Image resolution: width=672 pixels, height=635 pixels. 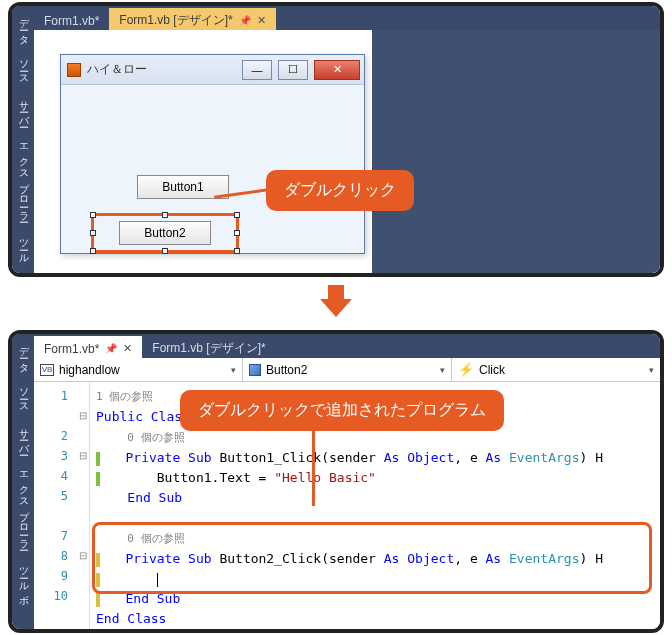 I want to click on button2-selection: Button2, so click(x=165, y=233).